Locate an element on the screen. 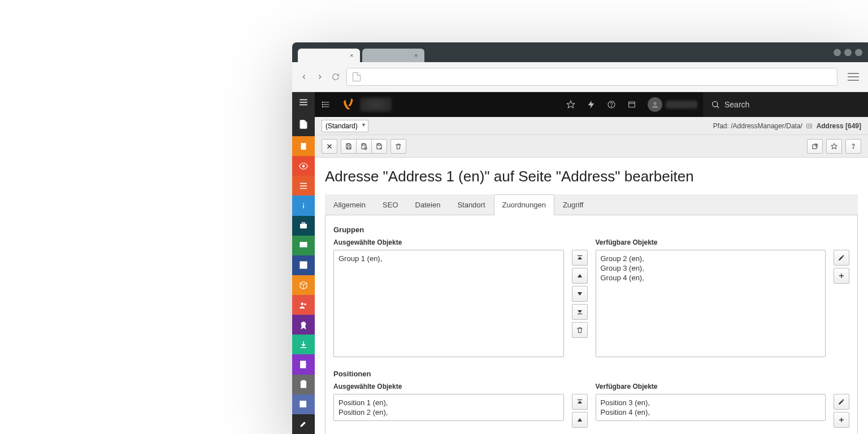 The image size is (868, 434). list-item: Position 3 (en), is located at coordinates (711, 402).